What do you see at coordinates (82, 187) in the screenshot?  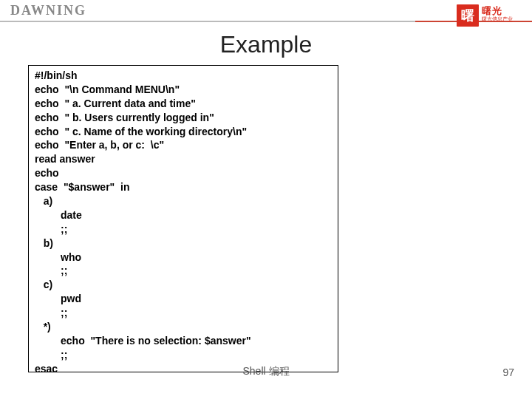 I see `code-line: case "$answer" in` at bounding box center [82, 187].